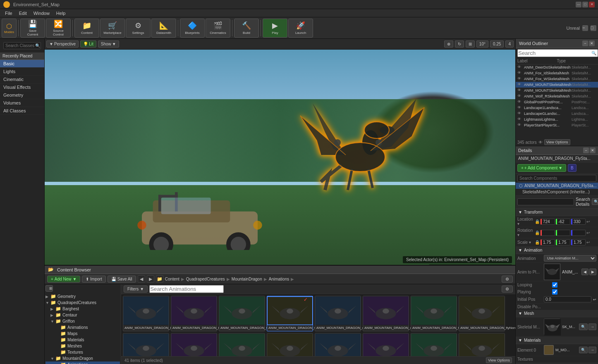 This screenshot has height=364, width=598. Describe the element at coordinates (578, 233) in the screenshot. I see `rotation-z-input` at that location.